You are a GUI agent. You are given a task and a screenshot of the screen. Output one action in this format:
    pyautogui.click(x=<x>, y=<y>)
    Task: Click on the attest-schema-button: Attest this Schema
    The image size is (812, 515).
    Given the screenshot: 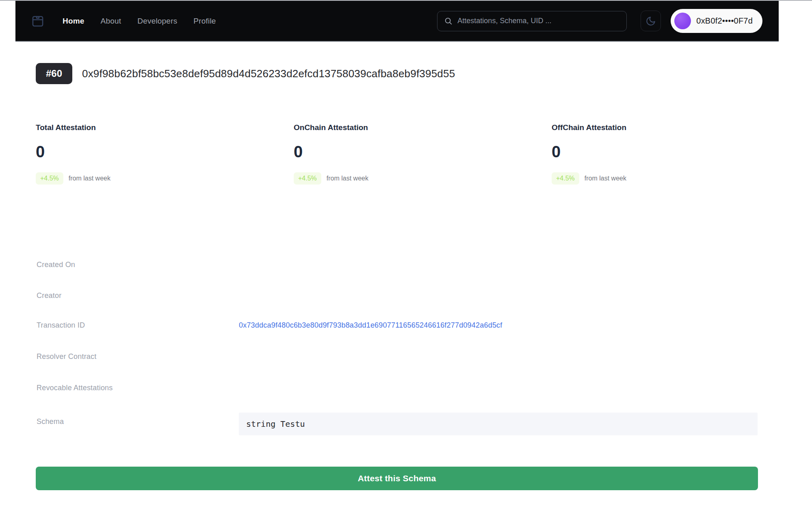 What is the action you would take?
    pyautogui.click(x=397, y=478)
    